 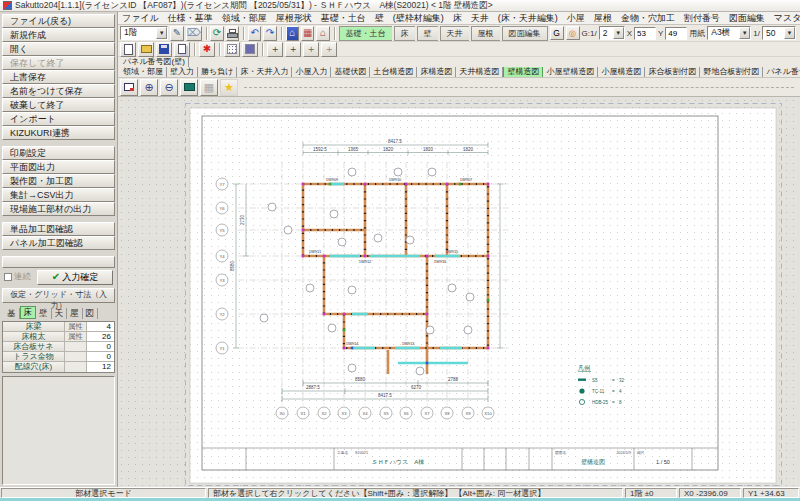 I want to click on sidebar-button-save-as: 名前をつけて保存, so click(x=58, y=91).